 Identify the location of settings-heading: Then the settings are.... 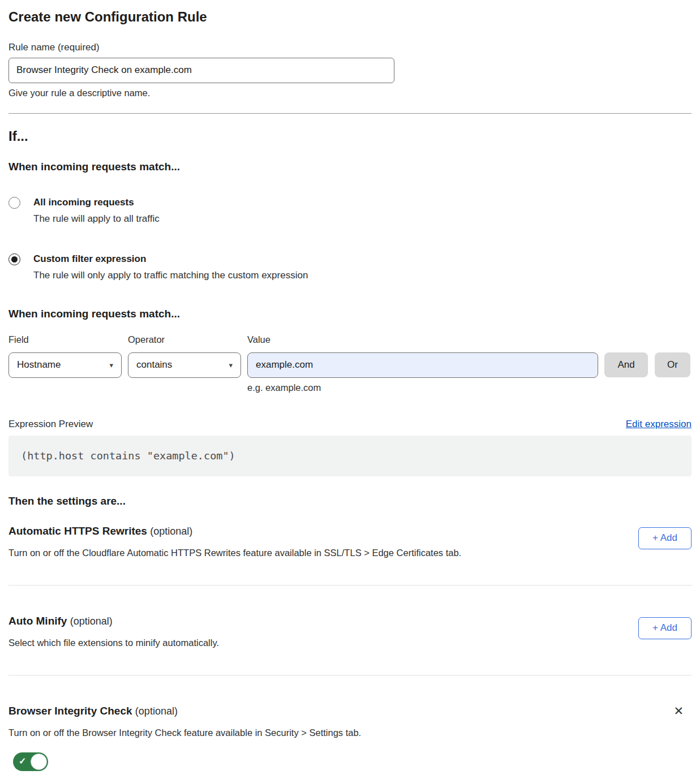
(350, 501).